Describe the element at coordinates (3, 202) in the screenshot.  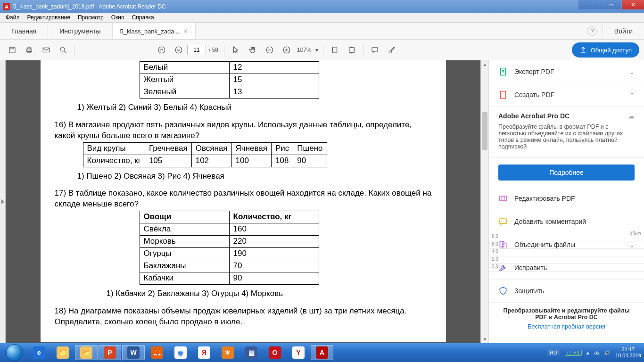
I see `left-panel-toggle` at that location.